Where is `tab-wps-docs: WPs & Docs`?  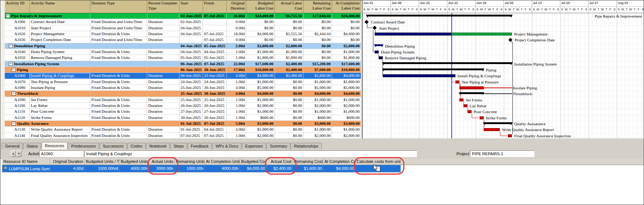
tab-wps-docs: WPs & Docs is located at coordinates (227, 146).